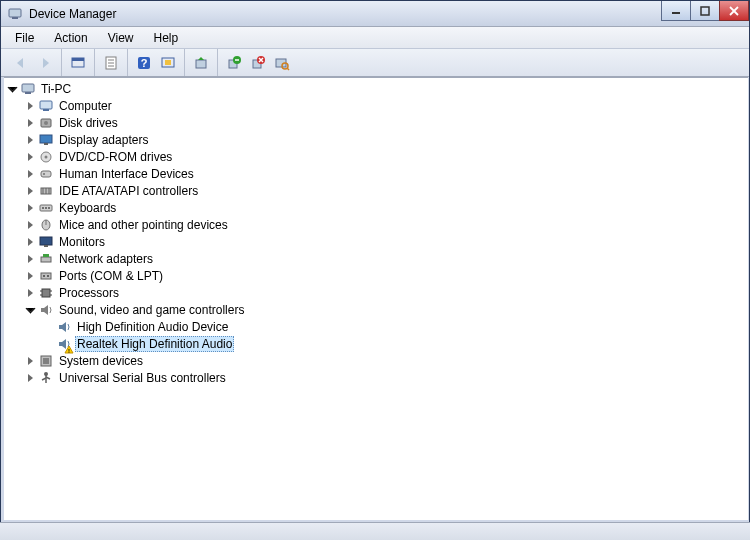 The width and height of the screenshot is (750, 540). I want to click on tree-category: Human Interface Devices, so click(376, 174).